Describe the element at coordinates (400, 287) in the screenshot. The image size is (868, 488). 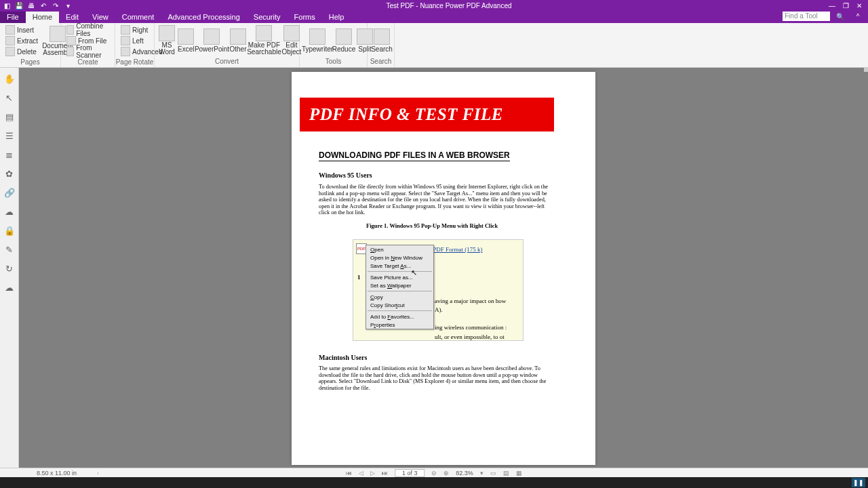
I see `context-menu: Open Open in New Window Save Target As..…` at that location.